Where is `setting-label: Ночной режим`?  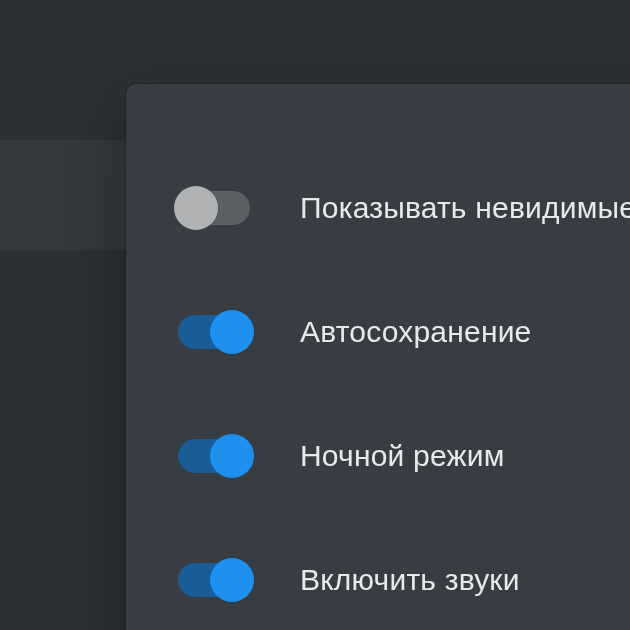
setting-label: Ночной режим is located at coordinates (402, 456).